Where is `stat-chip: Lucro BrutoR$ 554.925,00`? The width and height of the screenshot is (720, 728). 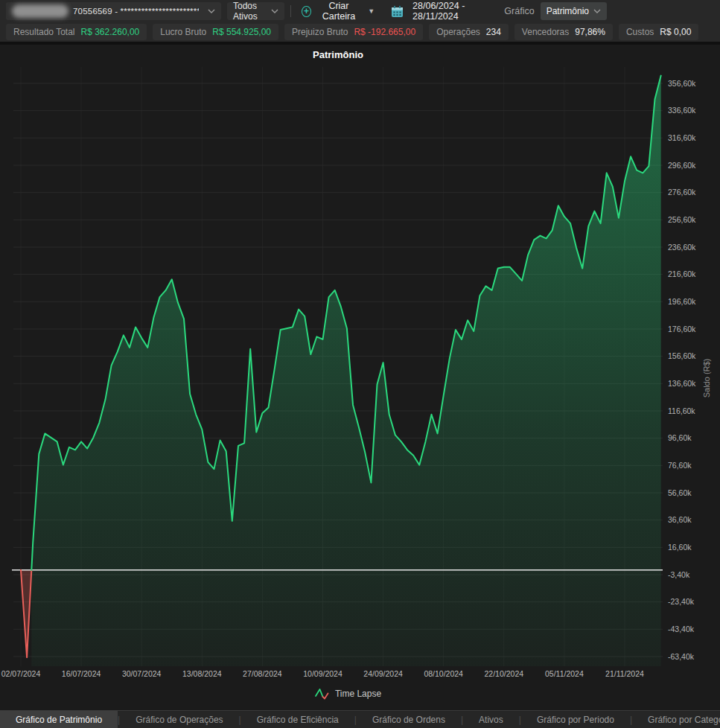
stat-chip: Lucro BrutoR$ 554.925,00 is located at coordinates (216, 32).